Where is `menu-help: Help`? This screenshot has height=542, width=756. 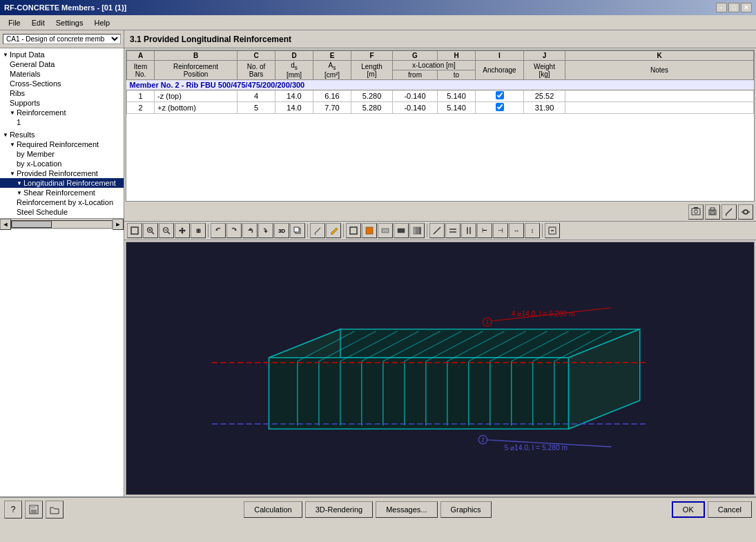
menu-help: Help is located at coordinates (102, 23).